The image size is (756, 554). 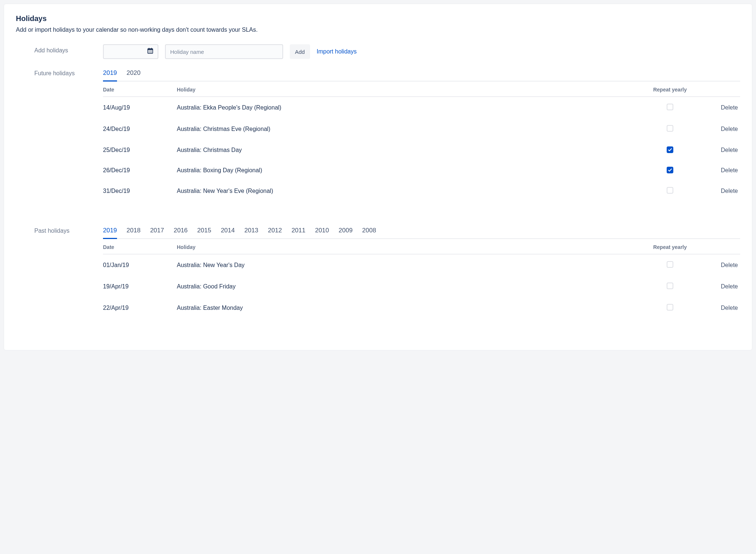 I want to click on table-row: 14/Aug/19Australia: Ekka People's Day (R…, so click(x=422, y=108).